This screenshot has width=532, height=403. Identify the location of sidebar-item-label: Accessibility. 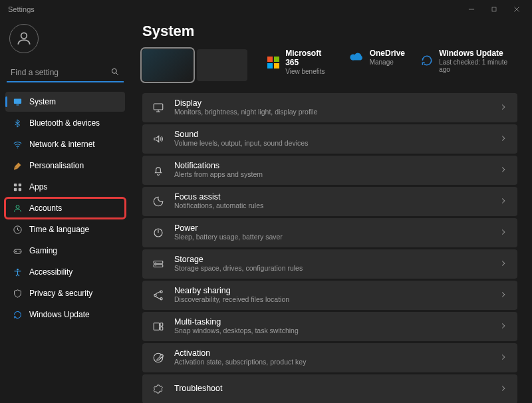
(51, 272).